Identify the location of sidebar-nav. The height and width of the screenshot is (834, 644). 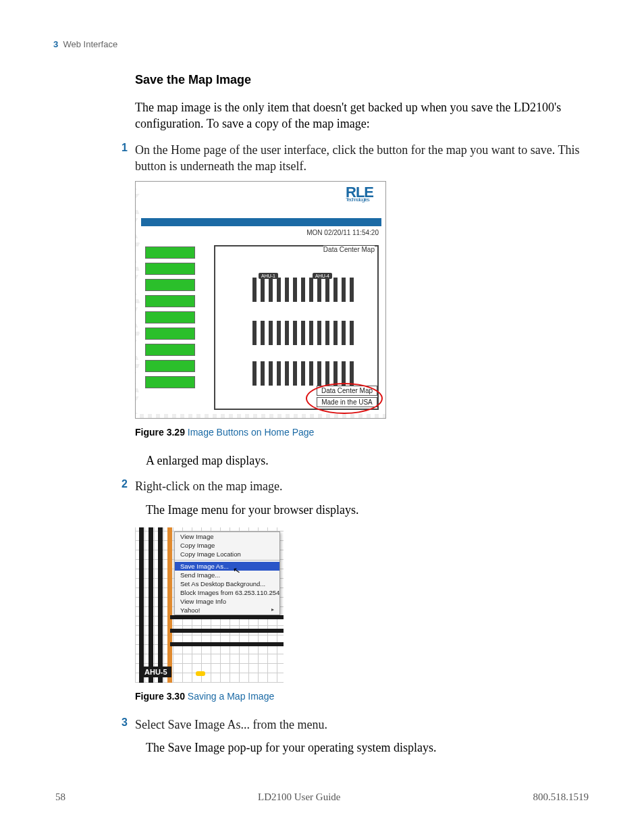
(170, 319).